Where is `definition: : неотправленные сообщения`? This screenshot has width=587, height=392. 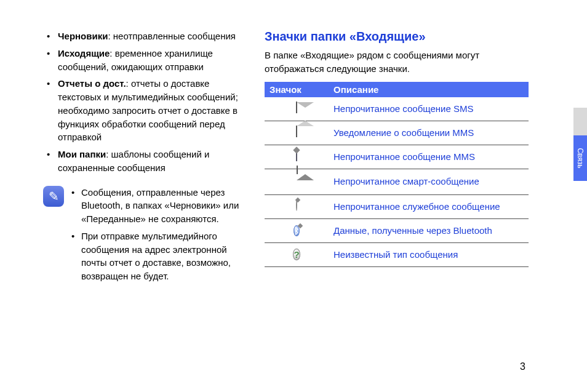
definition: : неотправленные сообщения is located at coordinates (171, 36).